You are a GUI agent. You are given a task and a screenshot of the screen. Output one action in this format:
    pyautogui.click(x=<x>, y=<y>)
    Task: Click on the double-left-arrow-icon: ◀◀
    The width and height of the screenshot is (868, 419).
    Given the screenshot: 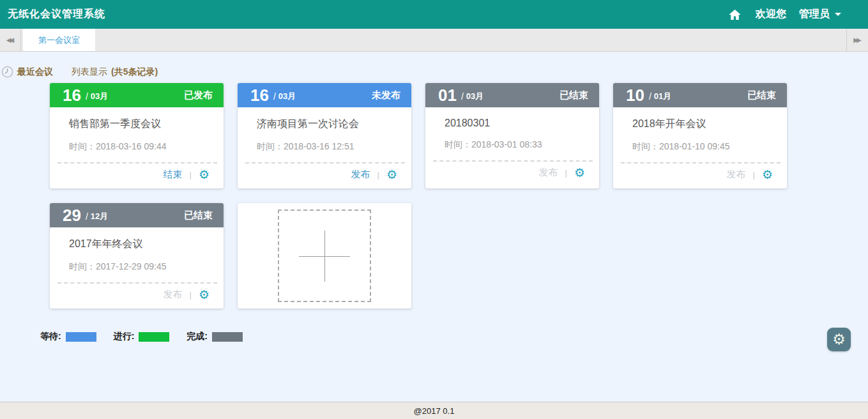 What is the action you would take?
    pyautogui.click(x=9, y=40)
    